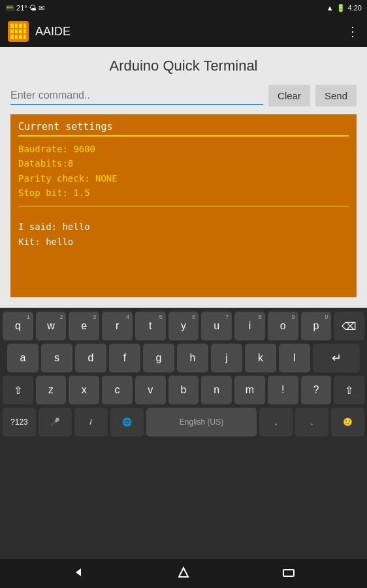 The width and height of the screenshot is (367, 588). Describe the element at coordinates (25, 8) in the screenshot. I see `status-icons: 📟 21° 🌤 ✉` at that location.